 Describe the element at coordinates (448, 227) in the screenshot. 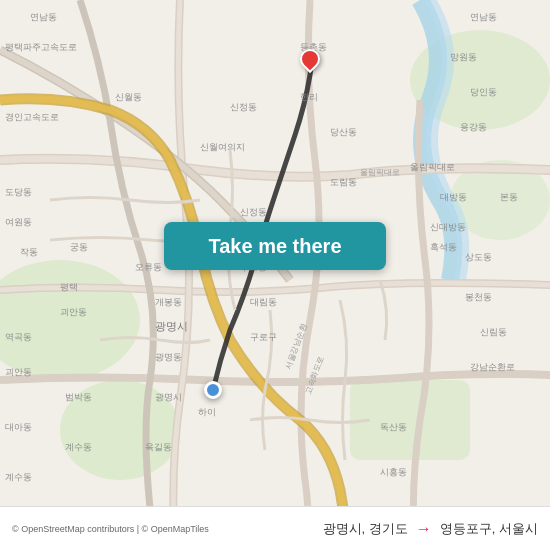

I see `svg-text: 신대방동` at that location.